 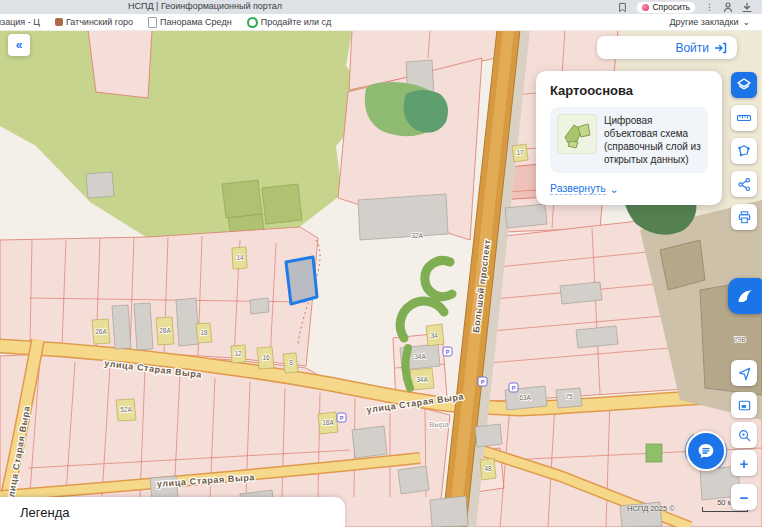 What do you see at coordinates (744, 497) in the screenshot?
I see `zoom-out-button: −` at bounding box center [744, 497].